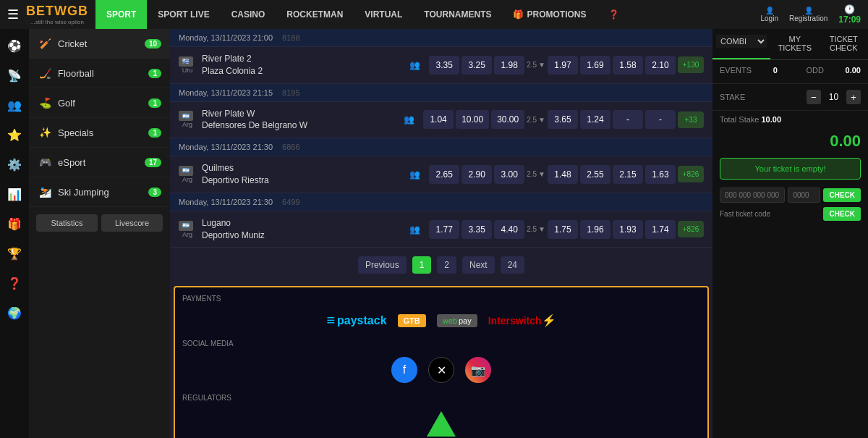 This screenshot has width=868, height=438. I want to click on sidebar-icon-chart: 📊, so click(14, 194).